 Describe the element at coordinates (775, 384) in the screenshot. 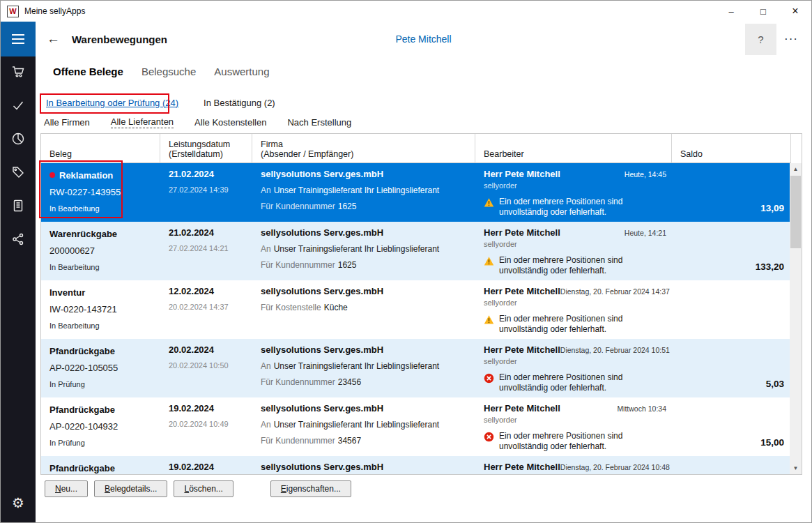

I see `saldo-value: 5,03` at that location.